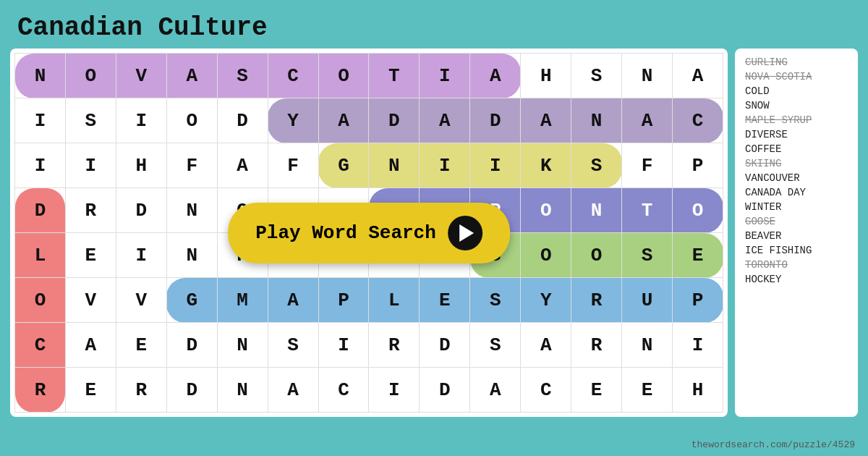 The height and width of the screenshot is (456, 868). What do you see at coordinates (796, 77) in the screenshot?
I see `word-list-item: NOVA SCOTIA` at bounding box center [796, 77].